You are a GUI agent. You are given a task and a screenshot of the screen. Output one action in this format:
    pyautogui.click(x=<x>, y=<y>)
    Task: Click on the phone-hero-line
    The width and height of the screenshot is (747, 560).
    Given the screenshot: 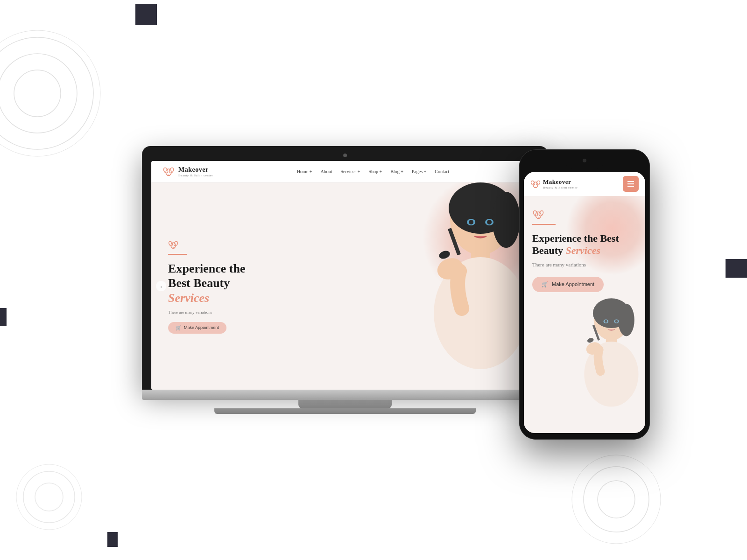 What is the action you would take?
    pyautogui.click(x=544, y=224)
    